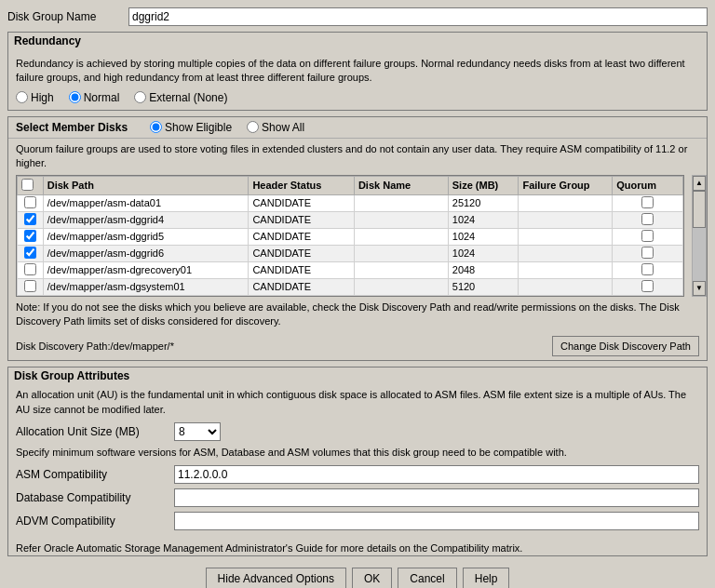 The height and width of the screenshot is (588, 715). Describe the element at coordinates (372, 578) in the screenshot. I see `ok-button: OK` at that location.